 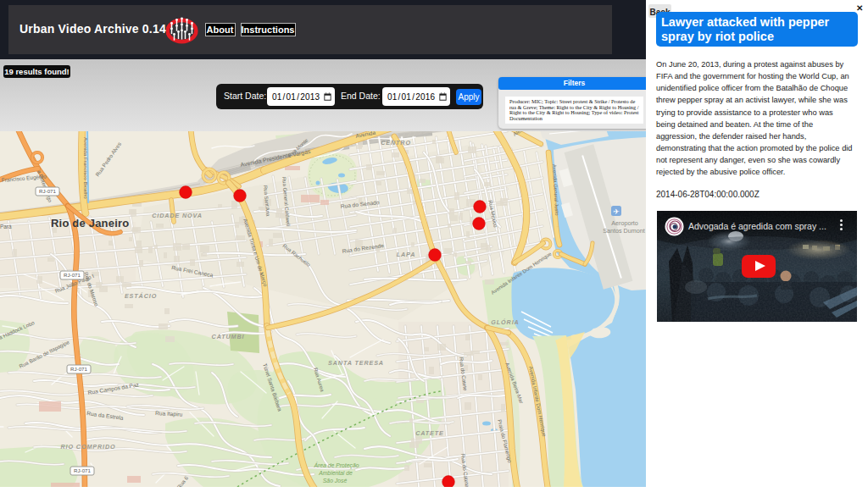 I want to click on svg-text: RIO COMPRIDO, so click(x=88, y=447).